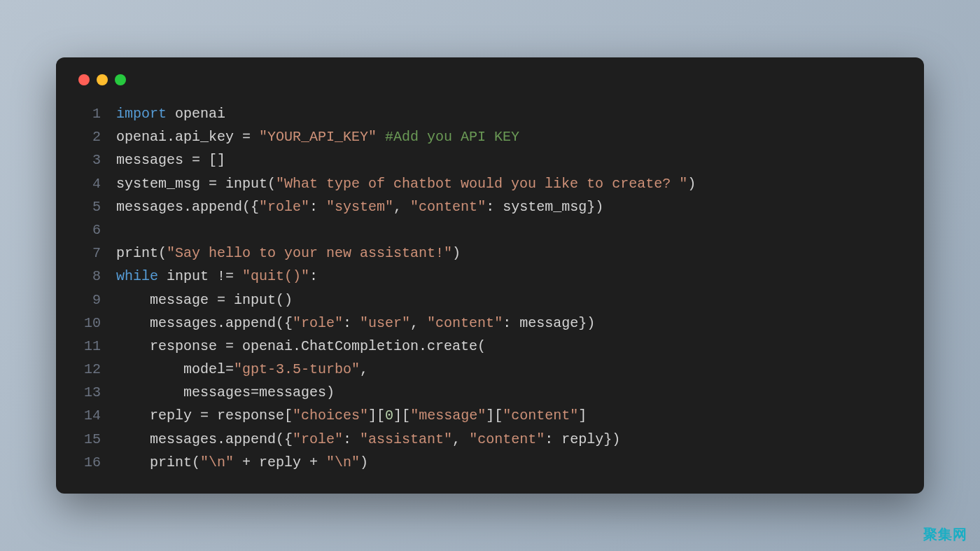 This screenshot has width=980, height=551. What do you see at coordinates (510, 160) in the screenshot?
I see `line-content: messages = []` at bounding box center [510, 160].